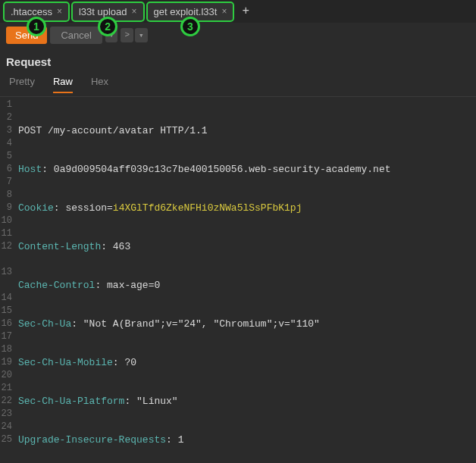  I want to click on tab-hex: Hex, so click(100, 83).